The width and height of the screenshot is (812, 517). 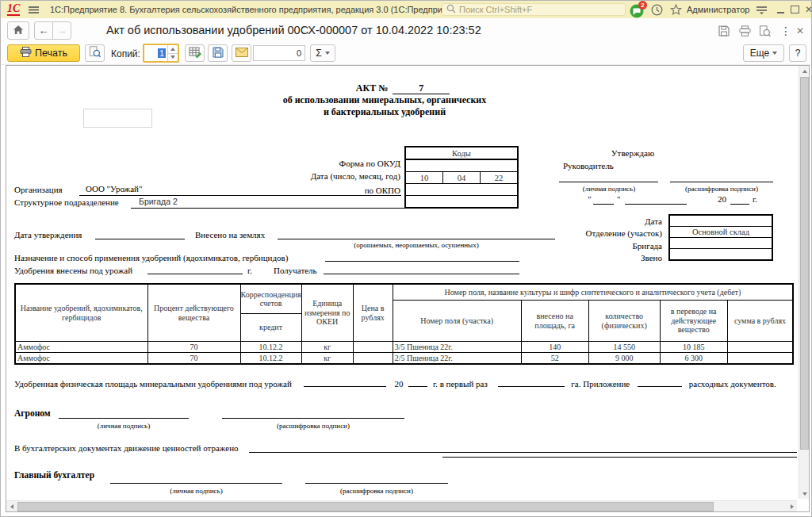 I want to click on cell-area: 140, so click(x=555, y=347).